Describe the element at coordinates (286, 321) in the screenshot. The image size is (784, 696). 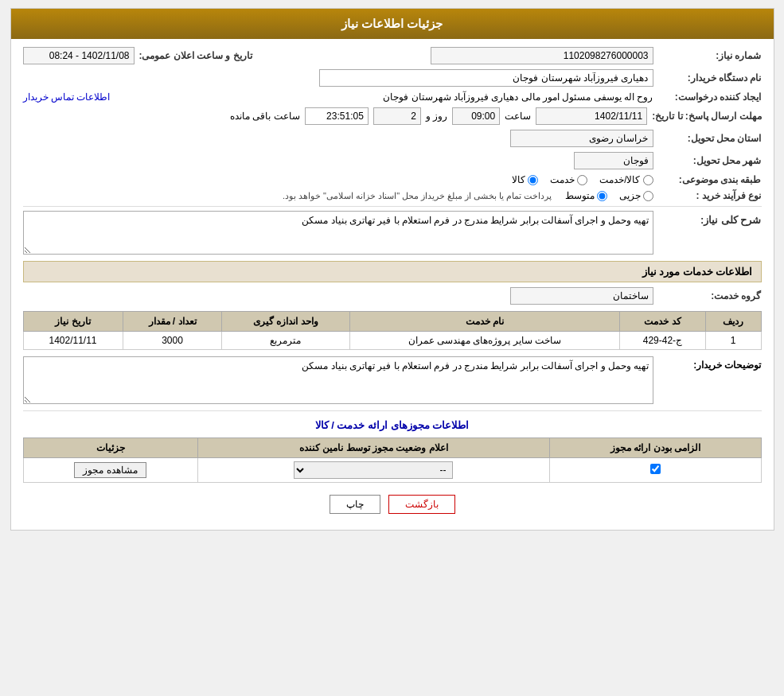
I see `col-unit-header: واحد اندازه گیری` at that location.